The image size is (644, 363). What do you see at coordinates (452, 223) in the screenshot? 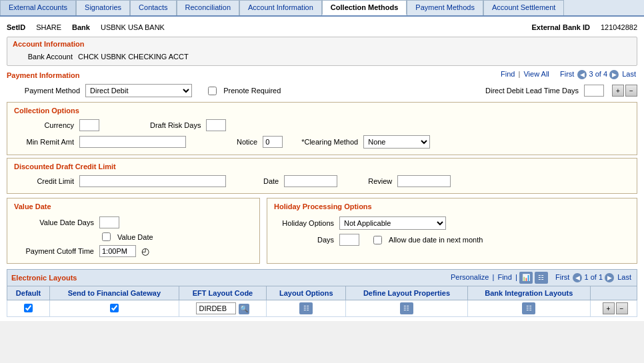
I see `holiday-options-row: Holiday Options Not Applicable Before Af…` at bounding box center [452, 223].